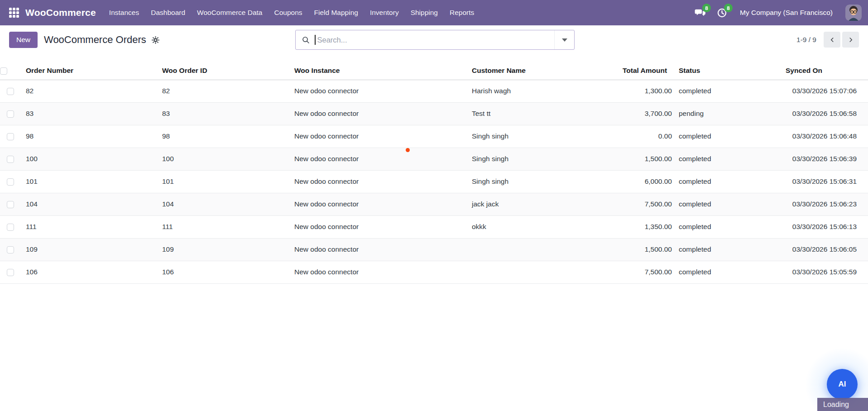 The height and width of the screenshot is (411, 868). What do you see at coordinates (435, 40) in the screenshot?
I see `search-input` at bounding box center [435, 40].